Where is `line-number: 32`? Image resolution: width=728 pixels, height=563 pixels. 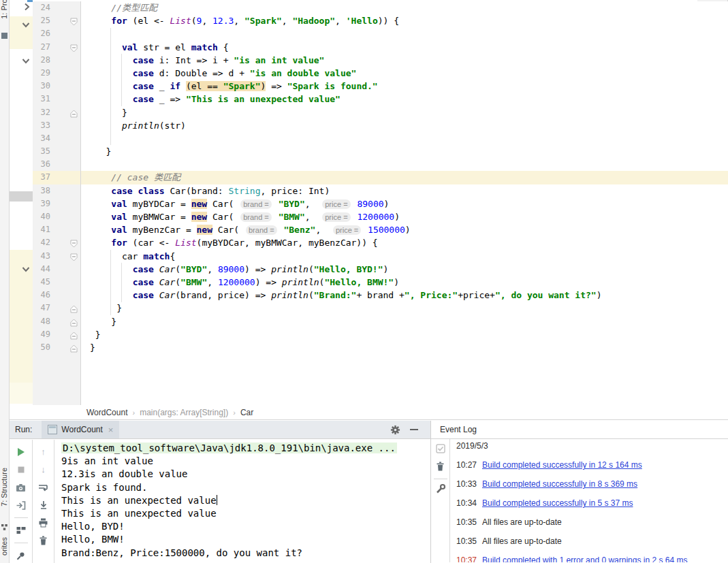 line-number: 32 is located at coordinates (42, 113).